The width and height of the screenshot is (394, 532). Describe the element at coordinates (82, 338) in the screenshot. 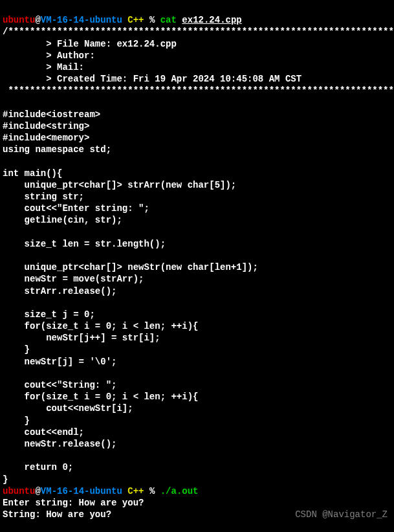

I see `code-line: newStr[j++] = str[i];` at that location.